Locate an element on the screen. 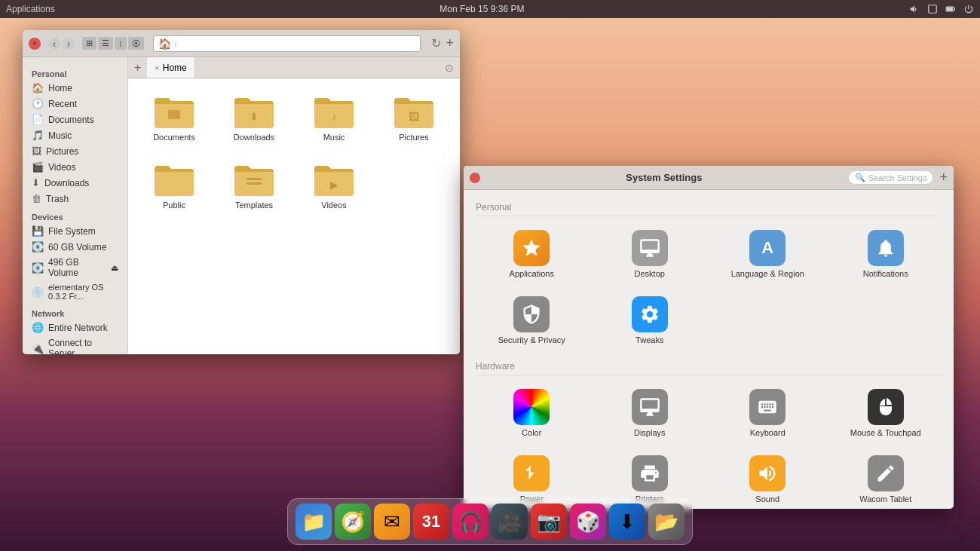 The image size is (980, 551). folder-icon-templates is located at coordinates (254, 180).